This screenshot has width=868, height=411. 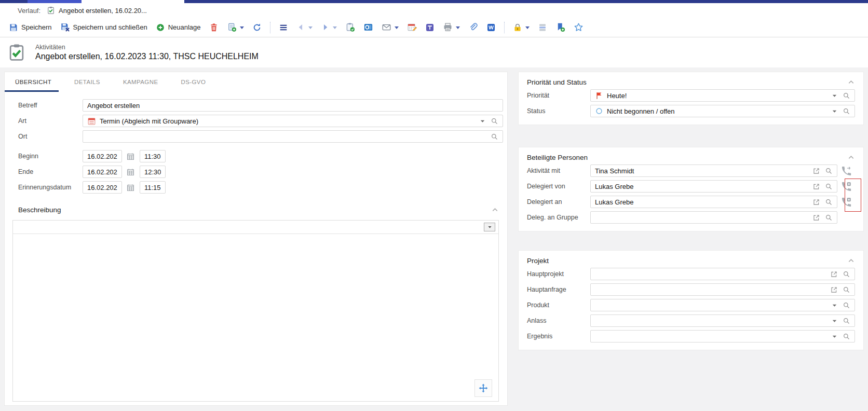 I want to click on permissions-dropdown-arrow-icon, so click(x=527, y=29).